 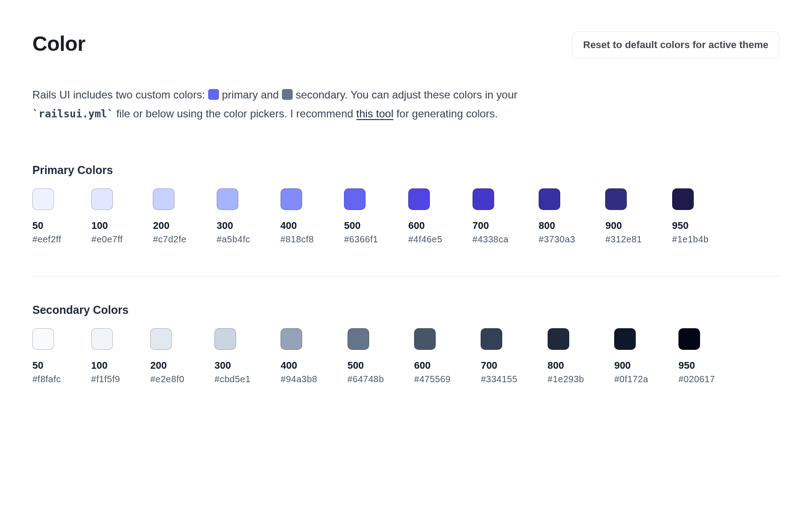 I want to click on color-swatch-cell: 800#1e293b, so click(x=566, y=356).